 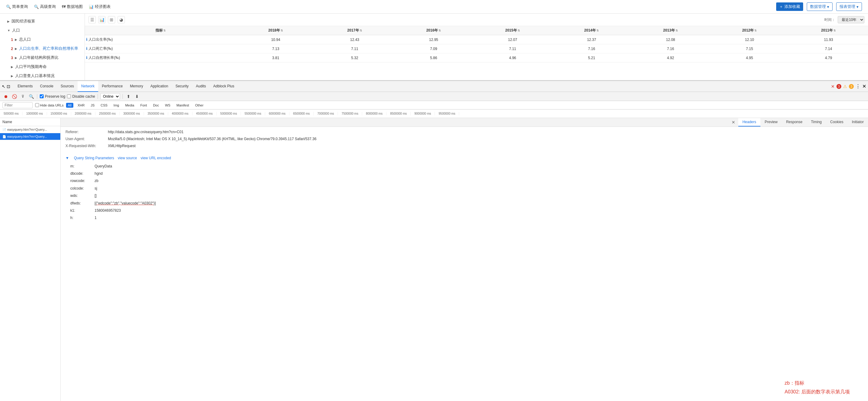 I want to click on filter-type-font: Font, so click(x=144, y=105).